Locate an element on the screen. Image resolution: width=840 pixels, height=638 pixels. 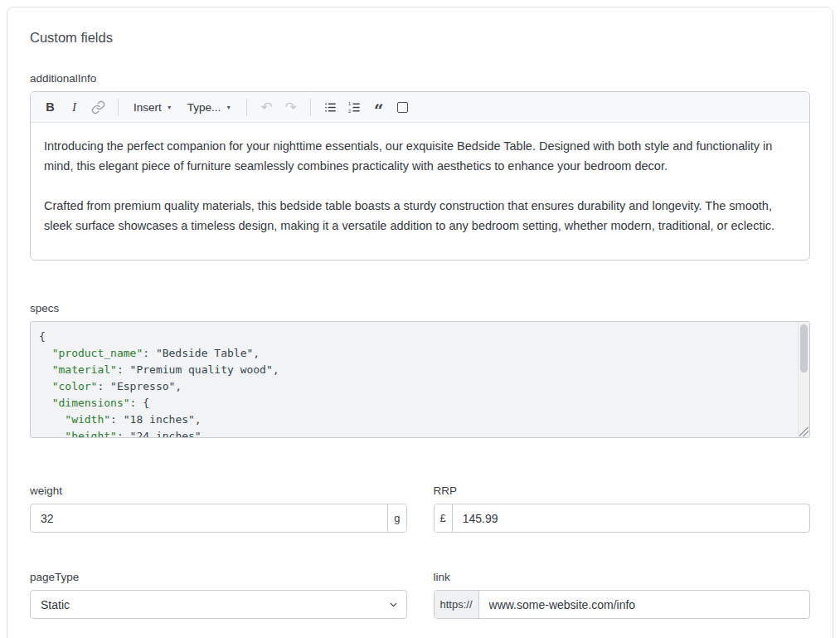
rrp-label: RRP is located at coordinates (622, 491).